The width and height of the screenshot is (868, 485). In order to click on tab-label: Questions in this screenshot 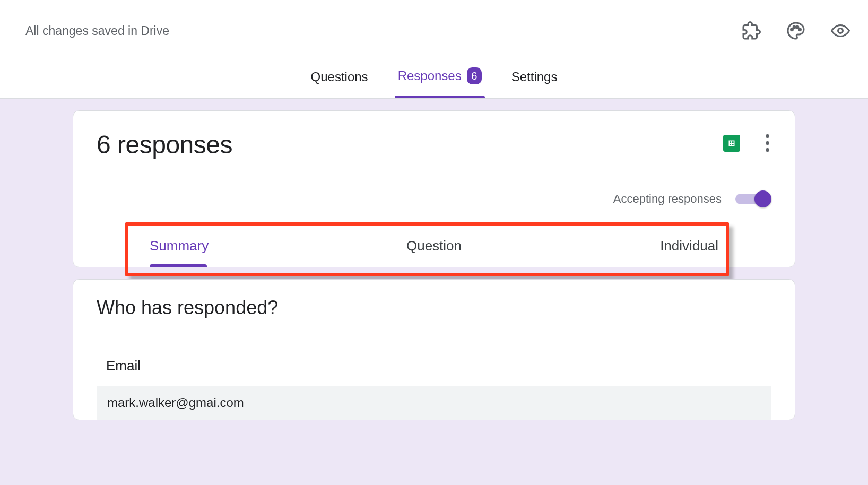, I will do `click(340, 77)`.